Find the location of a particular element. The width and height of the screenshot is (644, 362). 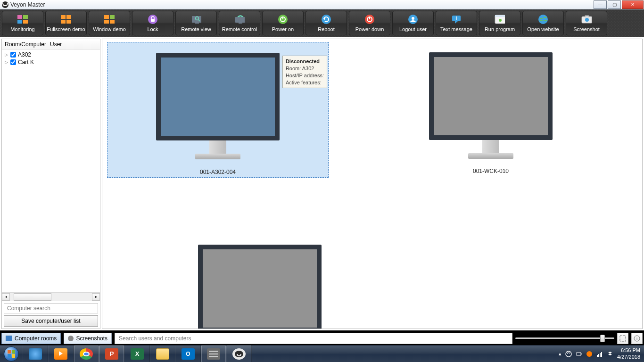

room-tree: ▷ A302 ▷ Cart K is located at coordinates (51, 171).